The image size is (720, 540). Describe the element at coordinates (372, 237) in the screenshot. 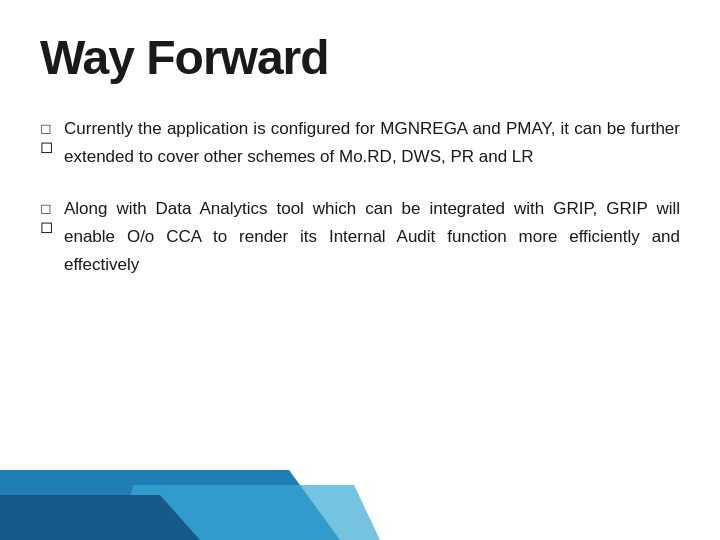

I see `bullet-text-2: Along with Data Analytics tool which can…` at that location.